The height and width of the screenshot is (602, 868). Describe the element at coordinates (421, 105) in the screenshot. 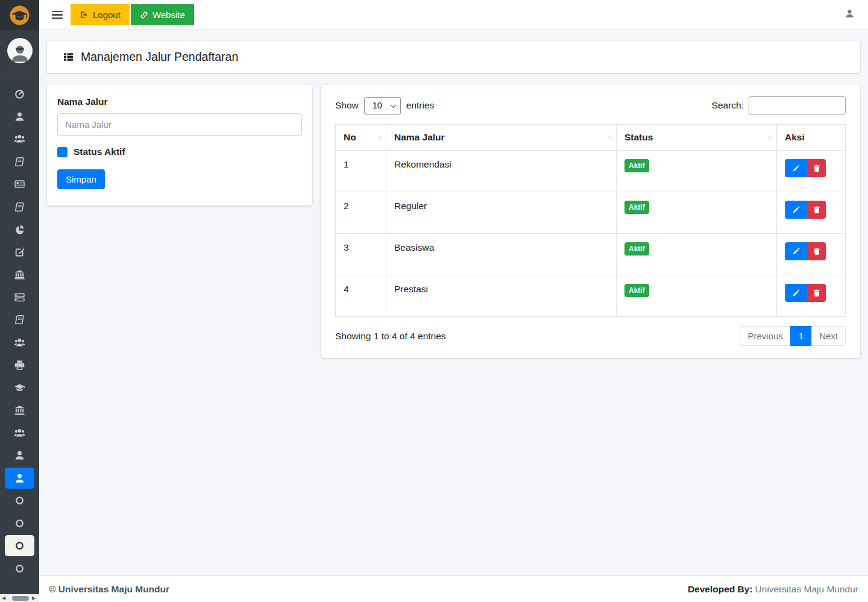

I see `entries-label: entries` at that location.